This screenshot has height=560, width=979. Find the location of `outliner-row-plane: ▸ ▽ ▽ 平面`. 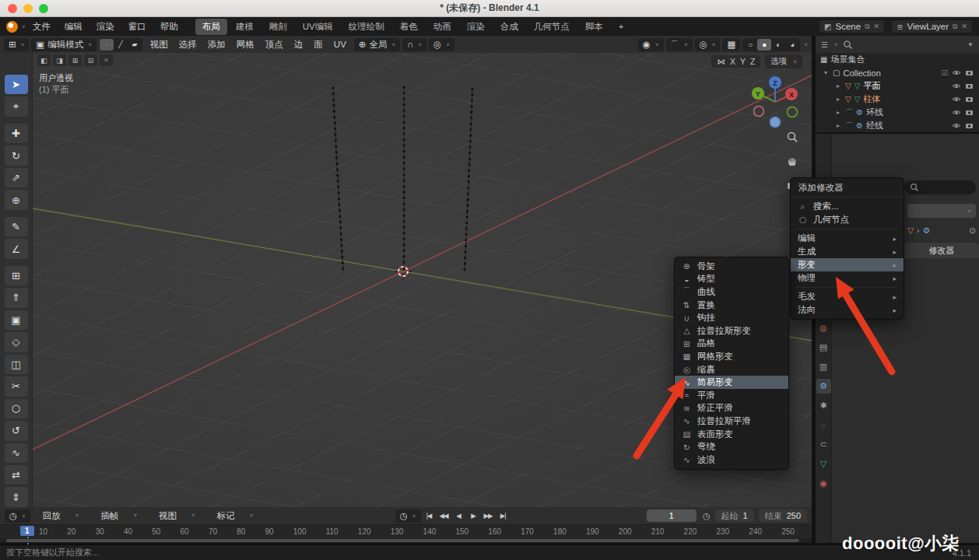

outliner-row-plane: ▸ ▽ ▽ 平面 is located at coordinates (897, 86).